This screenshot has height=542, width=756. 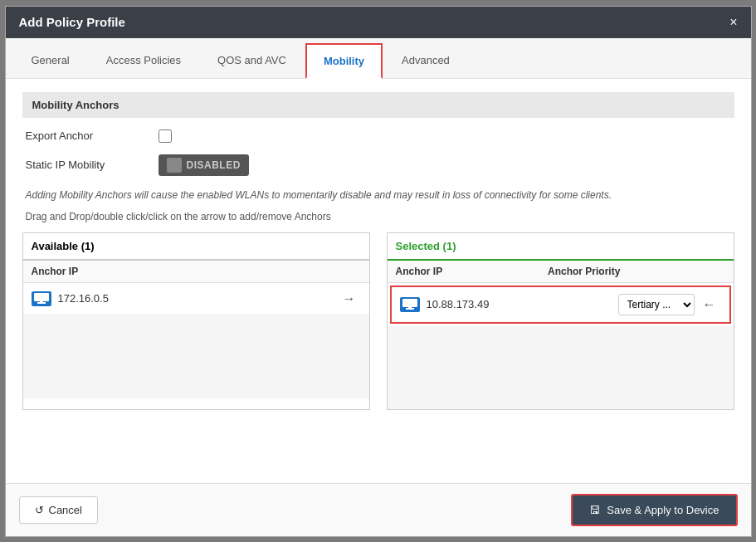 I want to click on static-ip-toggle: DISABLED, so click(x=204, y=165).